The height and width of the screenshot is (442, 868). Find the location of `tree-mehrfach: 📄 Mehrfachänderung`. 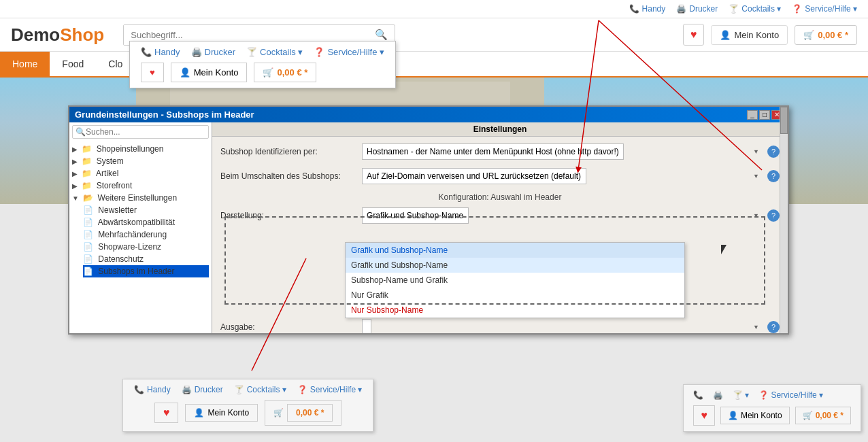

tree-mehrfach: 📄 Mehrfachänderung is located at coordinates (146, 235).